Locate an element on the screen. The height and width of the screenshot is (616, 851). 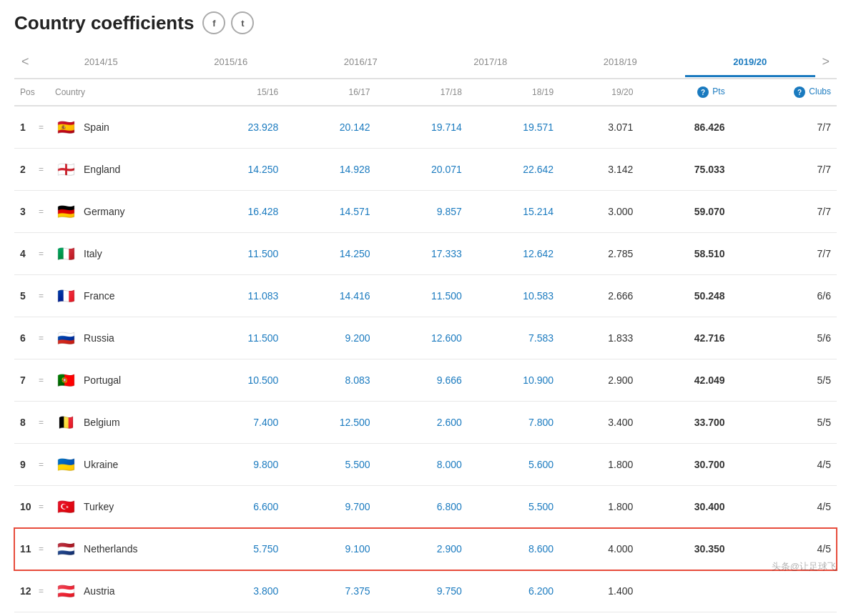
pts-value: 30.400 is located at coordinates (684, 507).